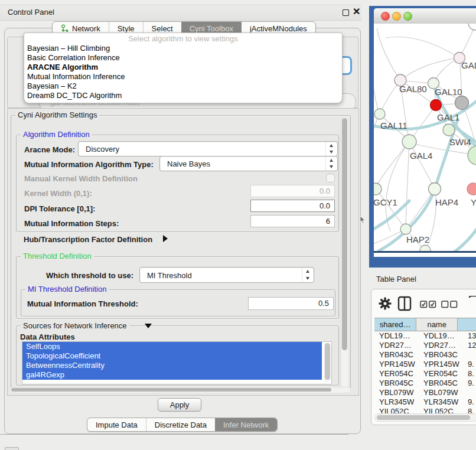 This screenshot has height=450, width=476. What do you see at coordinates (428, 305) in the screenshot?
I see `show-columns-icon` at bounding box center [428, 305].